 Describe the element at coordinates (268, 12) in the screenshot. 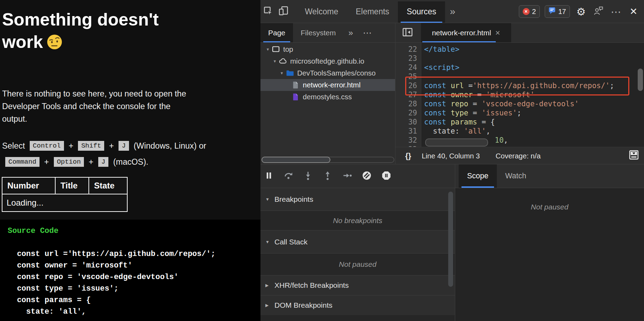

I see `inspect-cursor-icon` at that location.